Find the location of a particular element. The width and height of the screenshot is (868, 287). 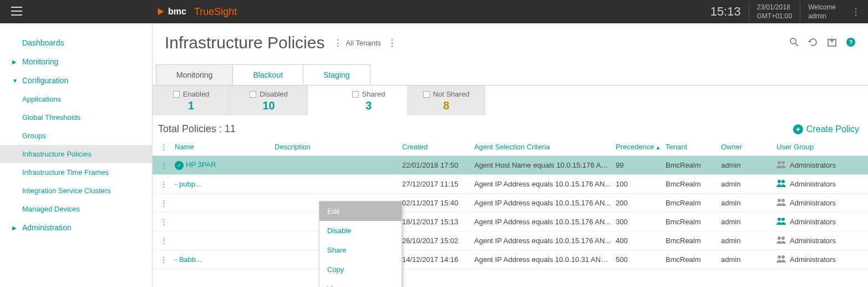

caret-down-icon: ▼ is located at coordinates (16, 81).